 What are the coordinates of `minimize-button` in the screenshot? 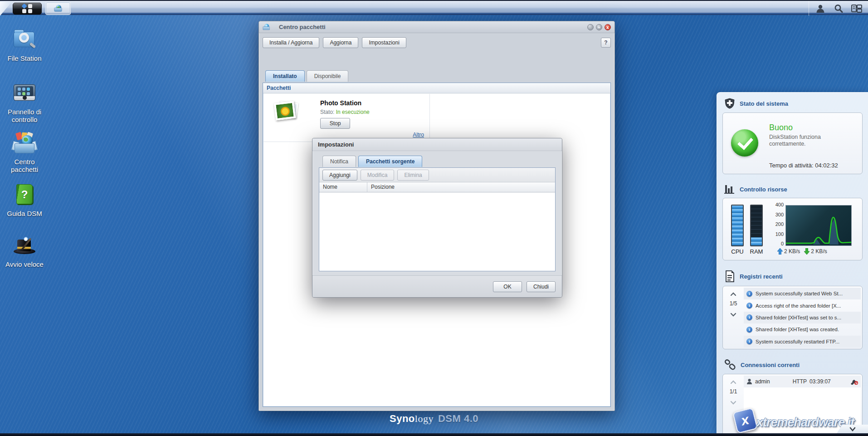 It's located at (590, 27).